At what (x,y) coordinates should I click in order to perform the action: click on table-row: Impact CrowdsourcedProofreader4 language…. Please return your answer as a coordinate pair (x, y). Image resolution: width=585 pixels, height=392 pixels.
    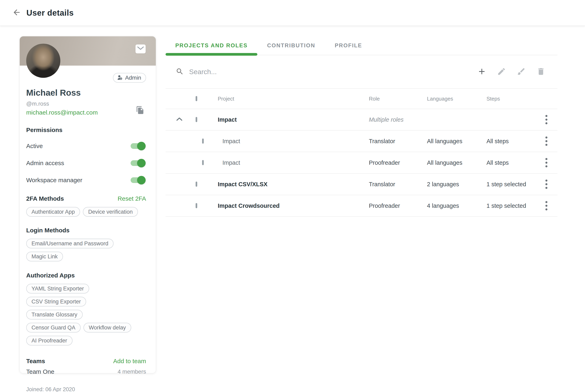
    Looking at the image, I should click on (362, 206).